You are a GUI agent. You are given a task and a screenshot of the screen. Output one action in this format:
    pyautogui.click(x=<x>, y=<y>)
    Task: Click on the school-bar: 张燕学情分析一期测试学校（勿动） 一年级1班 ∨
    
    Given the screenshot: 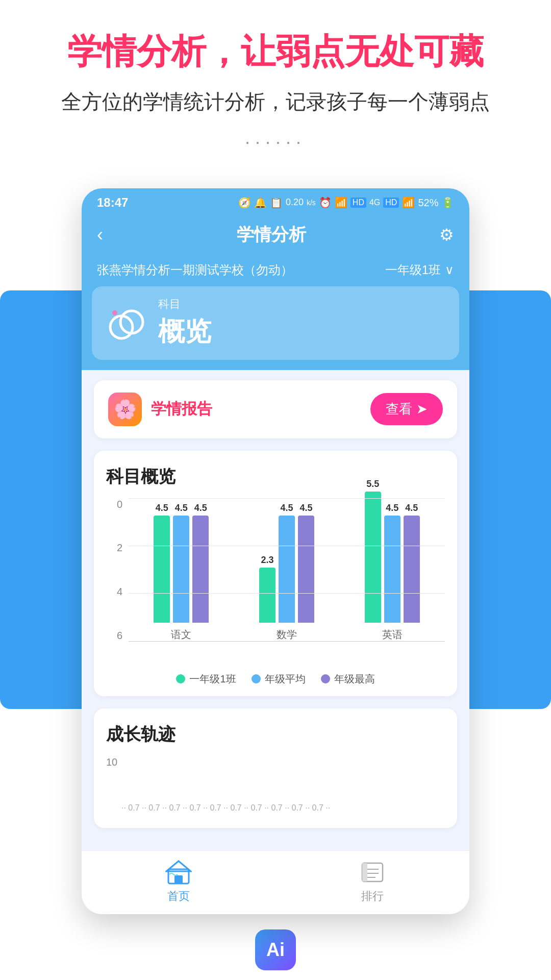 What is the action you would take?
    pyautogui.click(x=276, y=272)
    